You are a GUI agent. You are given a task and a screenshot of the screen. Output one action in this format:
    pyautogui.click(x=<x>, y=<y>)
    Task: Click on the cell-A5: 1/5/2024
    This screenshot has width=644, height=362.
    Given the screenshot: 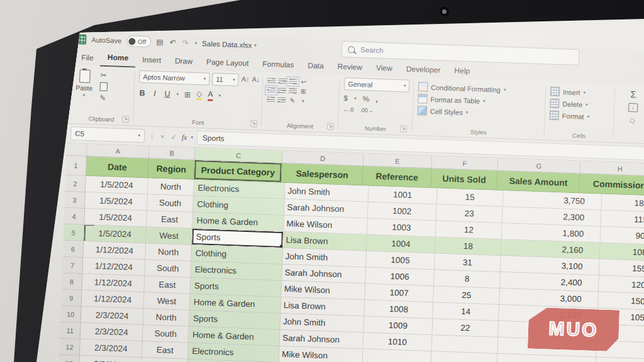 What is the action you would take?
    pyautogui.click(x=115, y=234)
    